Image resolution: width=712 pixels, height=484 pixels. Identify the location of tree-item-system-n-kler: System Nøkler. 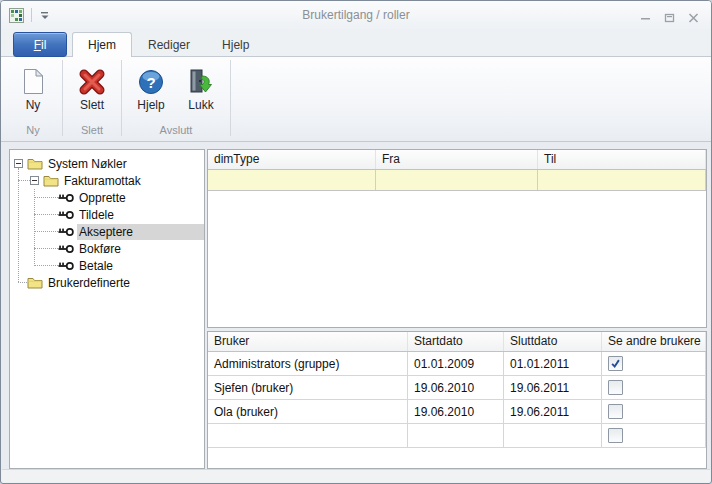
(107, 164).